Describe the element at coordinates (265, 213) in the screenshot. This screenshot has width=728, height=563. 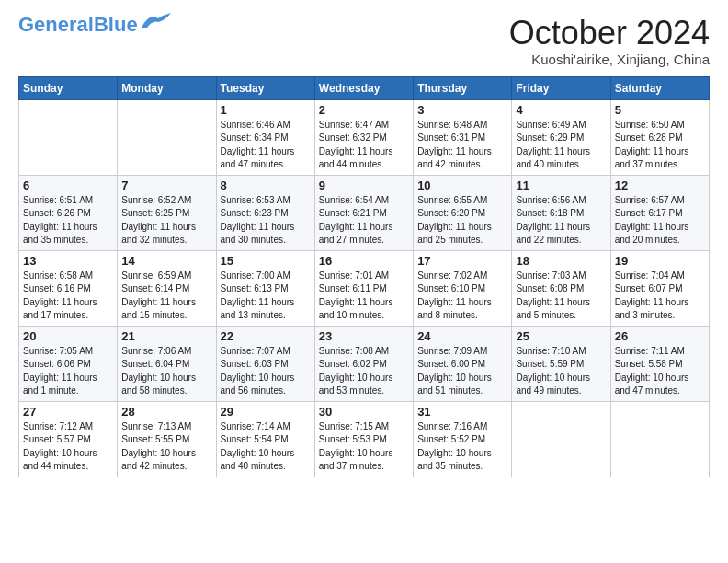
I see `calendar-cell: 8Sunrise: 6:53 AM Sunset: 6:23 PM Daylig…` at that location.